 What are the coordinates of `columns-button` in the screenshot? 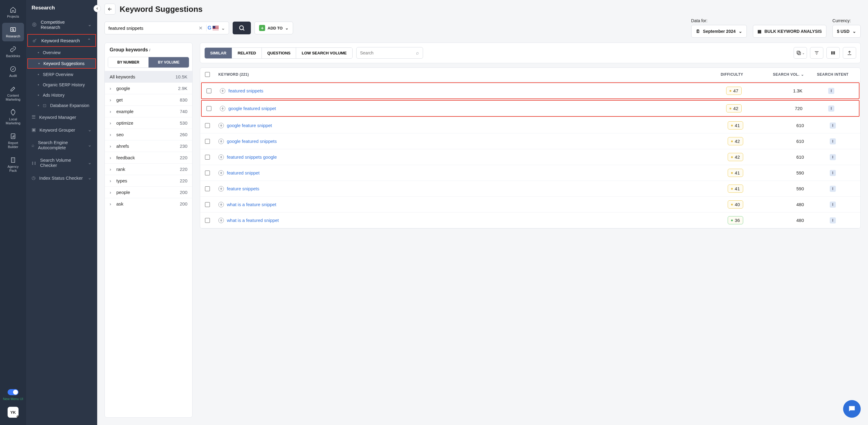 It's located at (833, 53).